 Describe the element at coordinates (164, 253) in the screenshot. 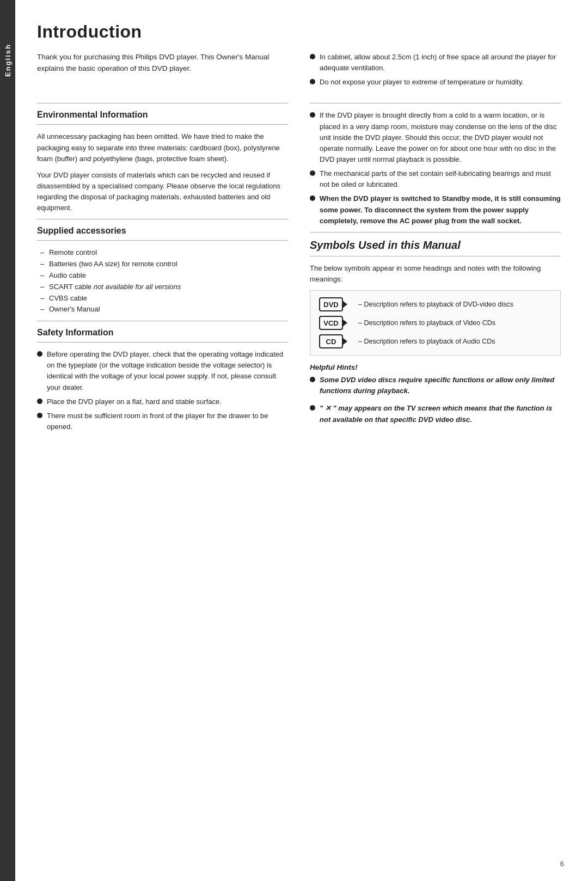

I see `supplied-item-0: Remote control` at that location.